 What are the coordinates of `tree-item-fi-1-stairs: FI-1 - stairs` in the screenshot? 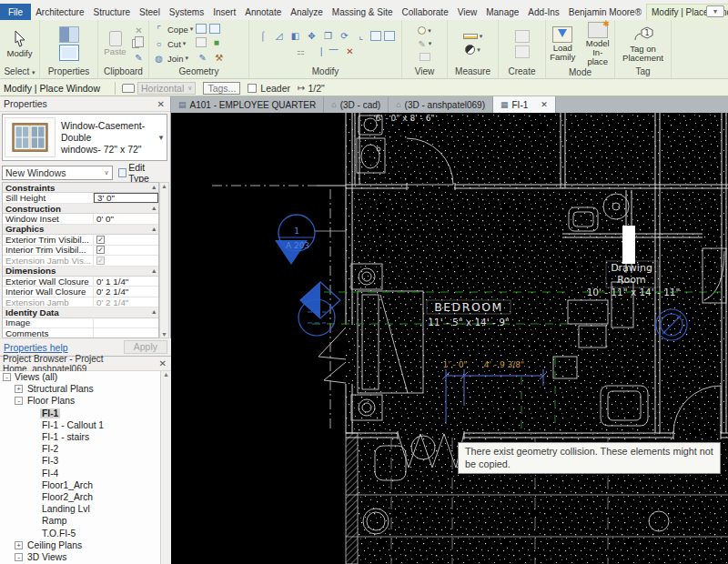 It's located at (80, 437).